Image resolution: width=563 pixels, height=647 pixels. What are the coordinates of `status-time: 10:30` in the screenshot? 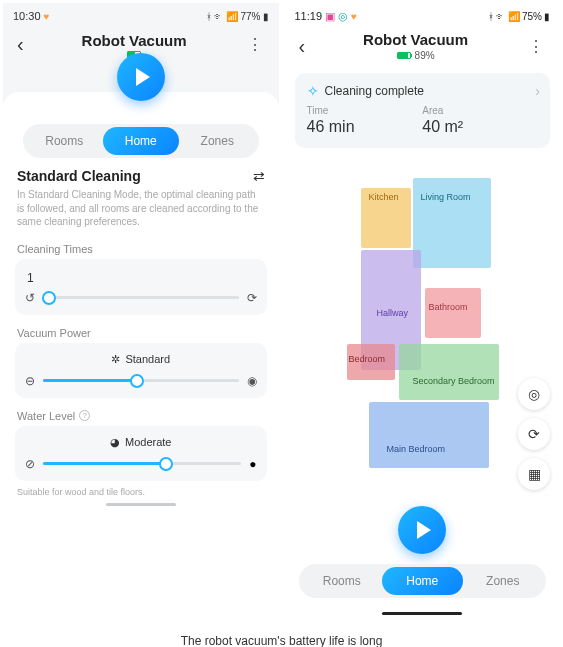 It's located at (27, 16).